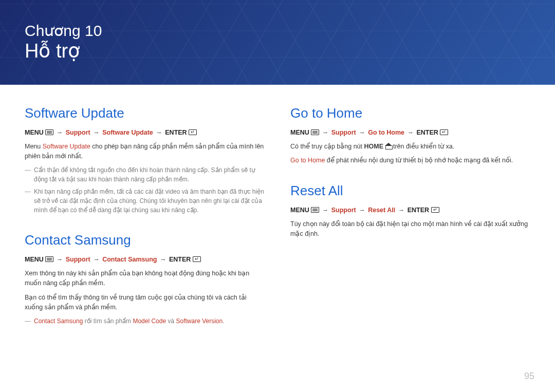  Describe the element at coordinates (374, 146) in the screenshot. I see `text-bold: HOME` at that location.